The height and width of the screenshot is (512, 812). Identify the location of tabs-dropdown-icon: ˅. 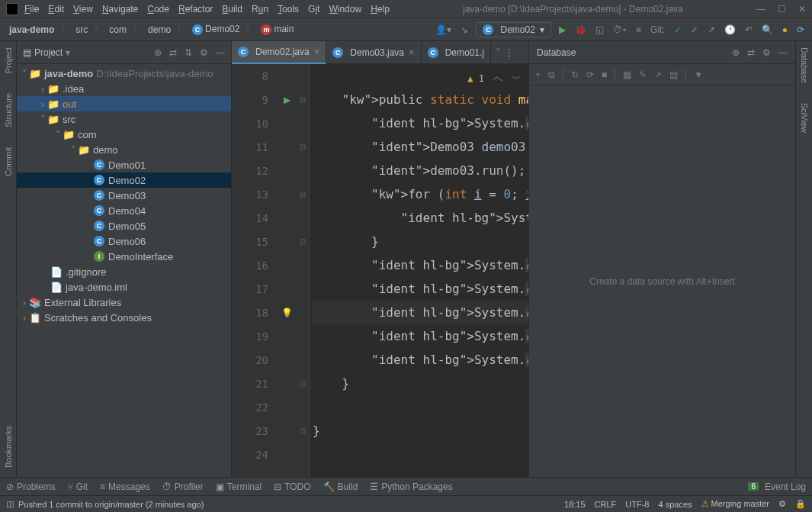
(498, 53).